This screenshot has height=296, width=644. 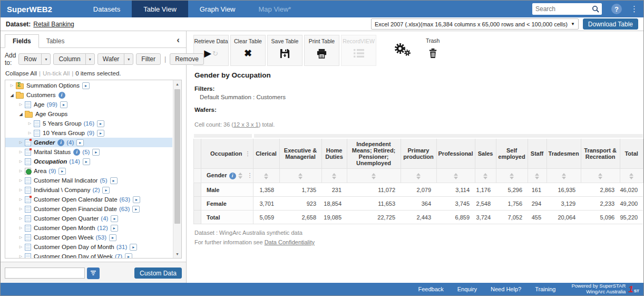 What do you see at coordinates (418, 154) in the screenshot?
I see `column-header-primary-production: Primary production` at bounding box center [418, 154].